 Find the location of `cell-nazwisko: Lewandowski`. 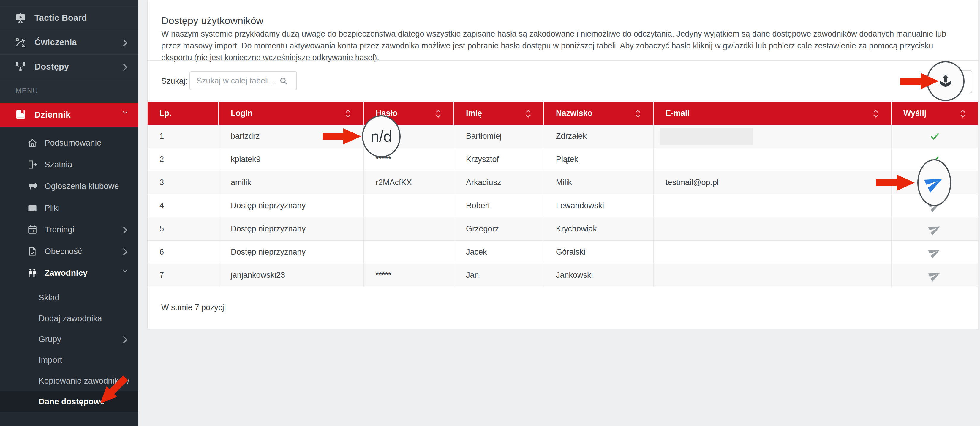

cell-nazwisko: Lewandowski is located at coordinates (599, 206).